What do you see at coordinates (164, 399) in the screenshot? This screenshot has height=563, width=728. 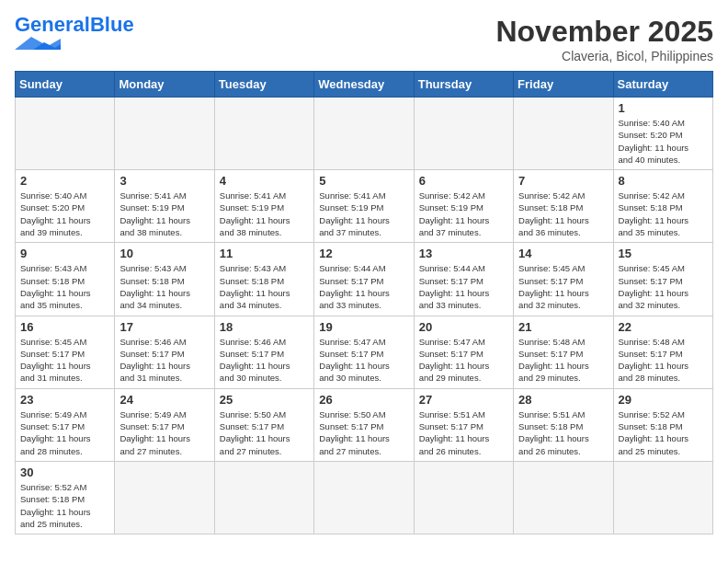 I see `day-number: 24` at bounding box center [164, 399].